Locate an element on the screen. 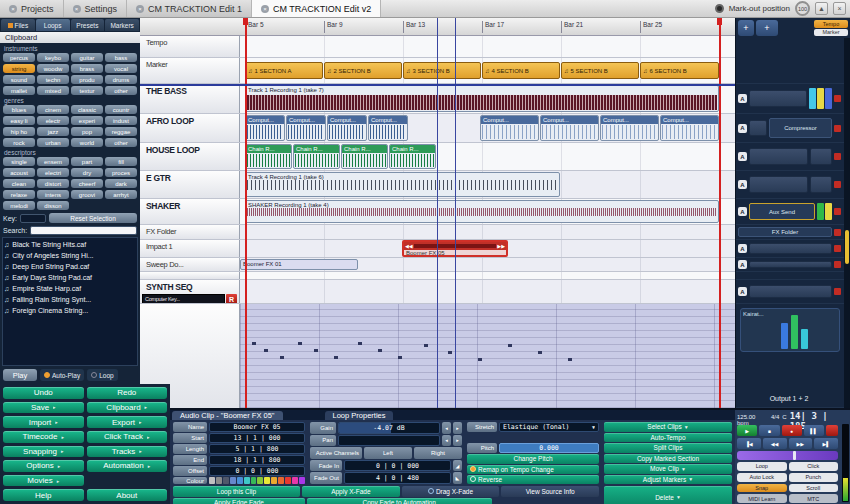 The height and width of the screenshot is (504, 850). filter-button: proces is located at coordinates (121, 172).